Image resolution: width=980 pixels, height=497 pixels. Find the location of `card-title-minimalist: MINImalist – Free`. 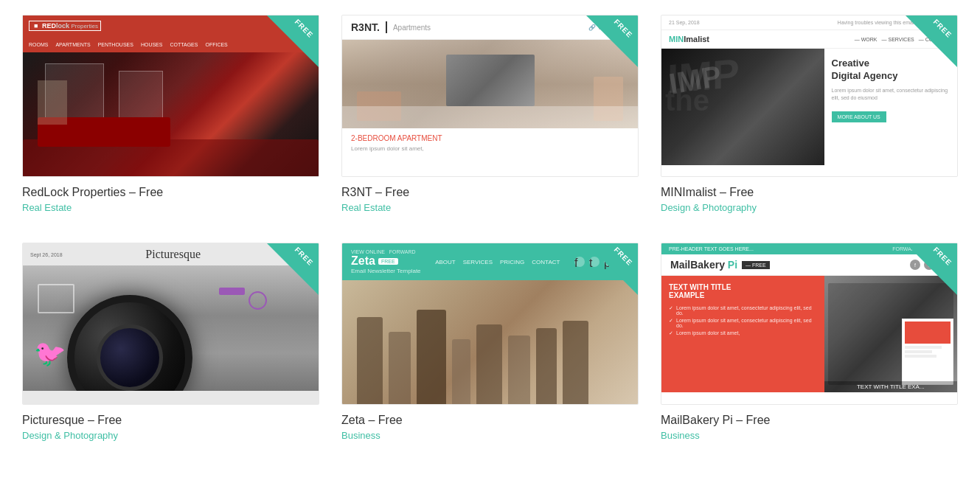

card-title-minimalist: MINImalist – Free is located at coordinates (810, 192).